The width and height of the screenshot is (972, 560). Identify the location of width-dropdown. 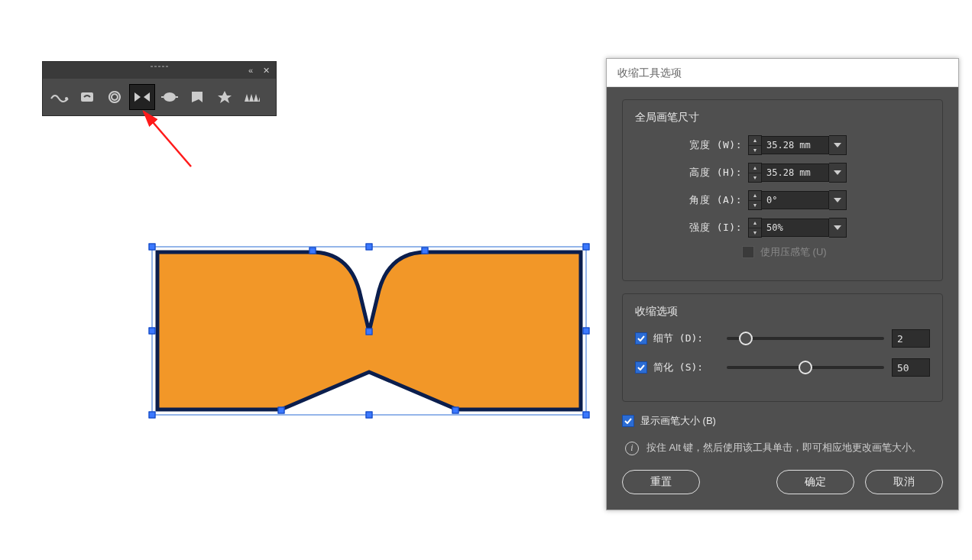
(838, 145).